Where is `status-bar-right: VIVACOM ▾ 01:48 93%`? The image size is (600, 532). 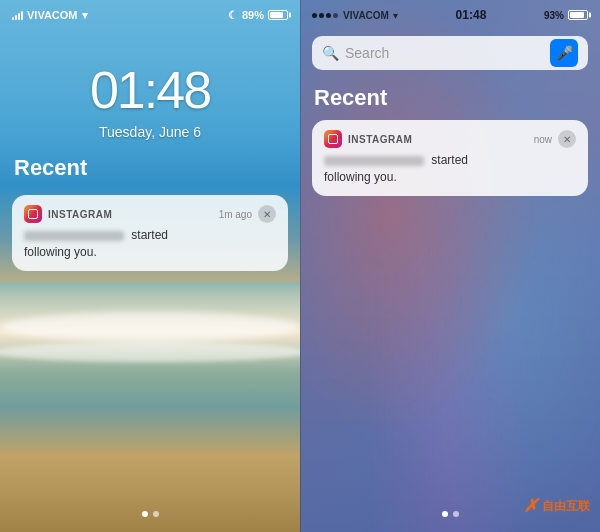
status-bar-right: VIVACOM ▾ 01:48 93% is located at coordinates (450, 15).